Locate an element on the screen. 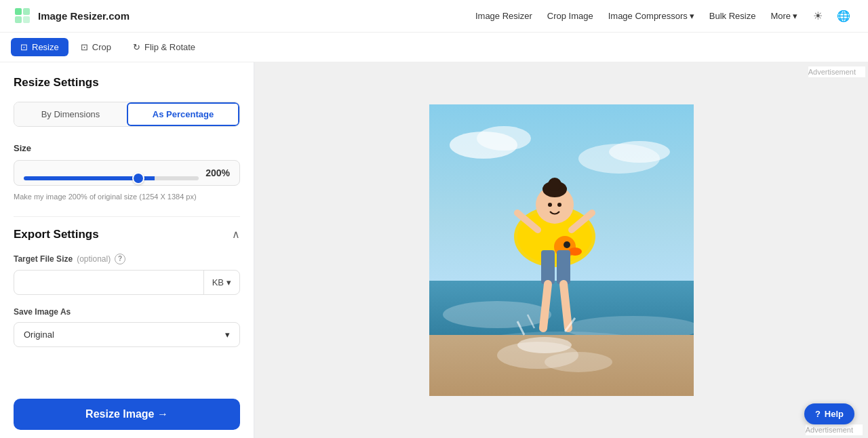  save-image-as-label: Save Image As is located at coordinates (127, 312).